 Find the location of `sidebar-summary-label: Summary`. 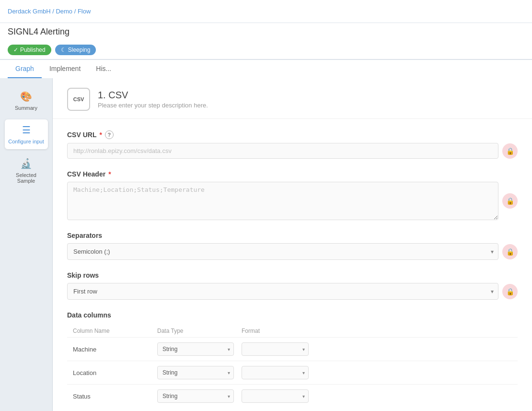

sidebar-summary-label: Summary is located at coordinates (26, 108).